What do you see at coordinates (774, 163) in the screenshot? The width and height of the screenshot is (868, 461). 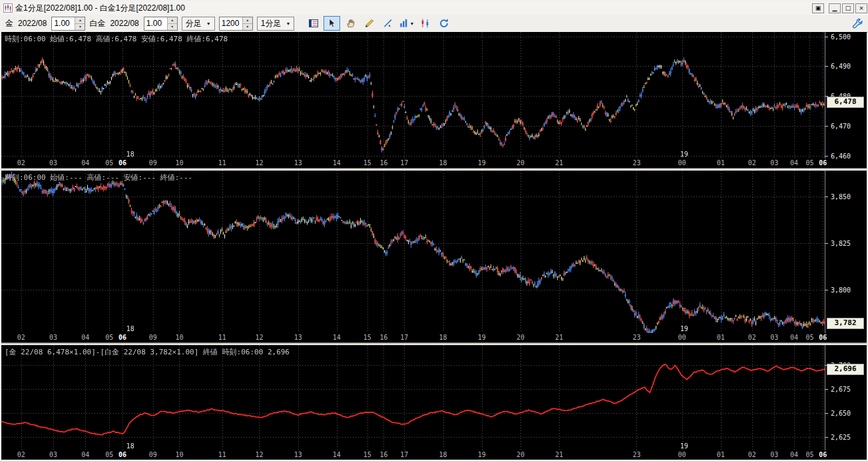 I see `time-tick-label: 03` at bounding box center [774, 163].